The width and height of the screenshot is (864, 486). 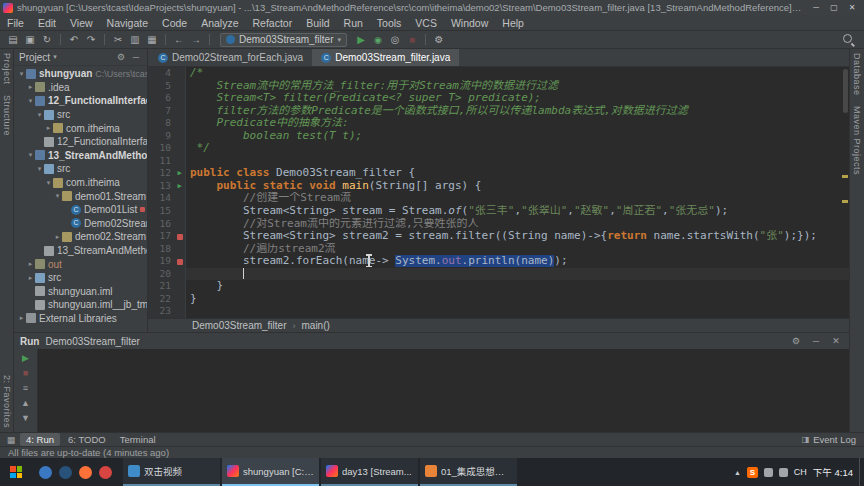 What do you see at coordinates (833, 472) in the screenshot?
I see `clock: 下午 4:14` at bounding box center [833, 472].